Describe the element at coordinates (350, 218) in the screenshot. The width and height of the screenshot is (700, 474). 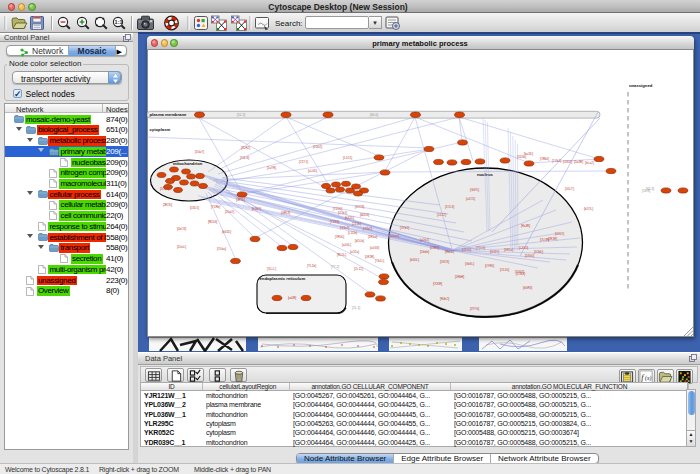
I see `svg-text: [b32D]` at that location.